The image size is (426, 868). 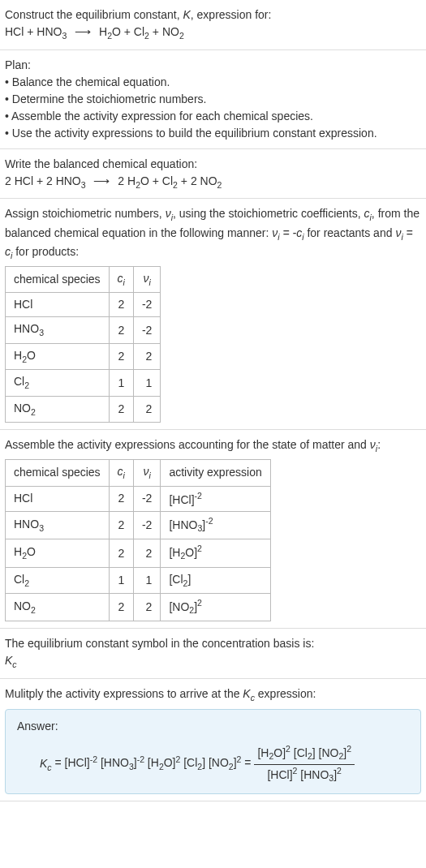 I want to click on th-activity: activity expression, so click(x=216, y=474).